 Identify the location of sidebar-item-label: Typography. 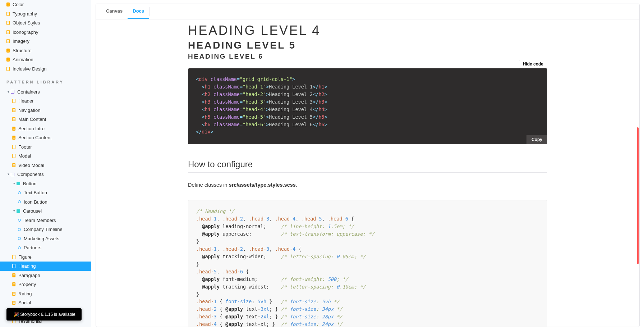
(25, 14).